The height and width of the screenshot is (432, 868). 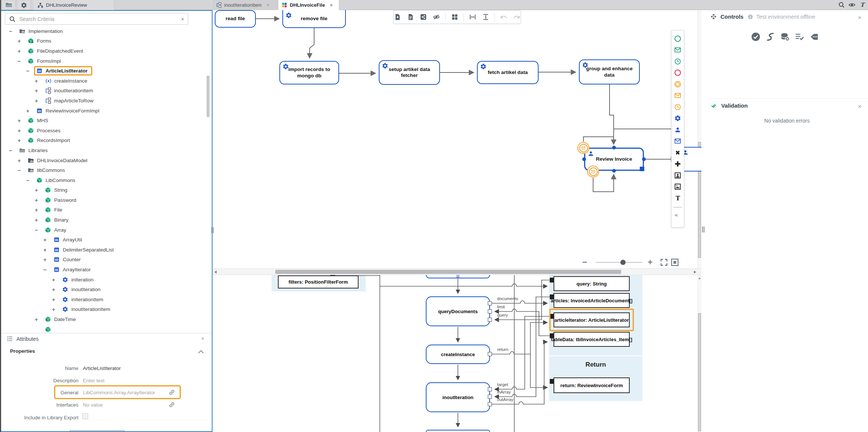 What do you see at coordinates (105, 180) in the screenshot?
I see `tree-item: − LibCommons` at bounding box center [105, 180].